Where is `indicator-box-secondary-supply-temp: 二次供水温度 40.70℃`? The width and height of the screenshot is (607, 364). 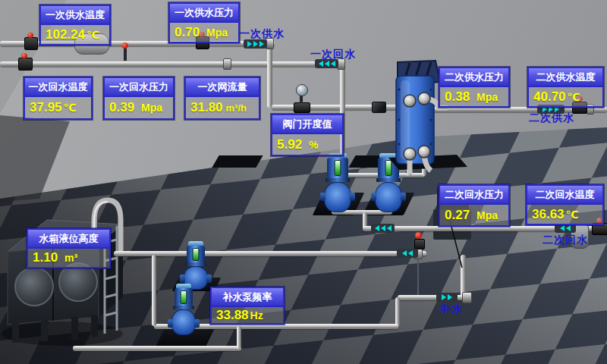 indicator-box-secondary-supply-temp: 二次供水温度 40.70℃ is located at coordinates (566, 87).